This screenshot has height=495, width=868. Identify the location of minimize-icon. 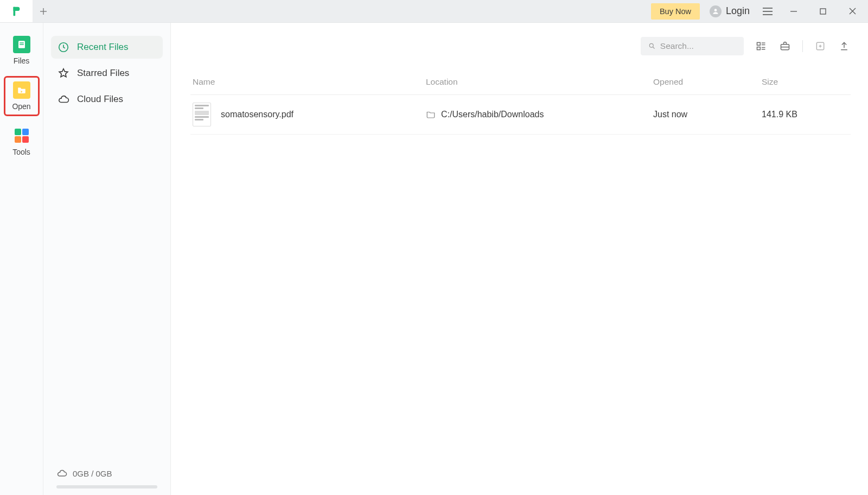
(794, 11).